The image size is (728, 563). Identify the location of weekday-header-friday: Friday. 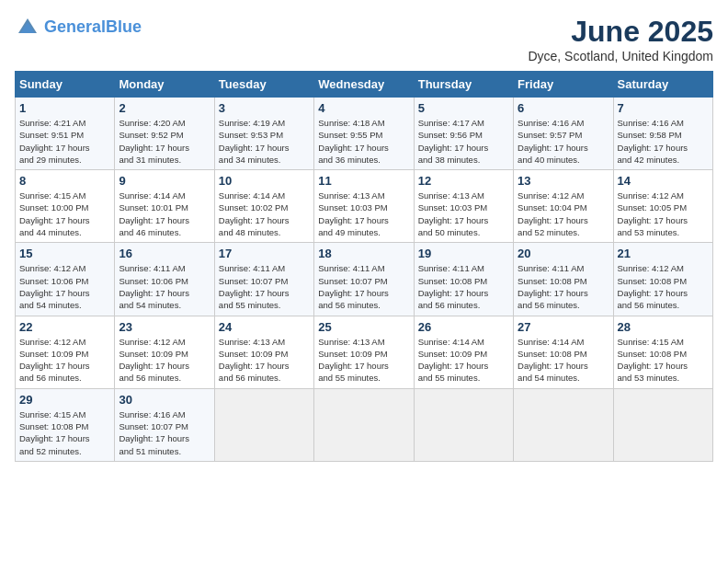
(563, 85).